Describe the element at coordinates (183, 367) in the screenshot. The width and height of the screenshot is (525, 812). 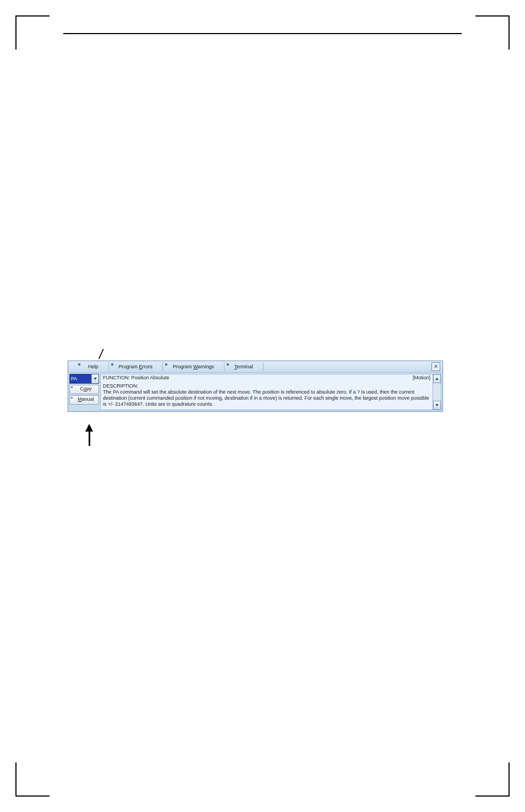
I see `tab-pw-pre: Program` at that location.